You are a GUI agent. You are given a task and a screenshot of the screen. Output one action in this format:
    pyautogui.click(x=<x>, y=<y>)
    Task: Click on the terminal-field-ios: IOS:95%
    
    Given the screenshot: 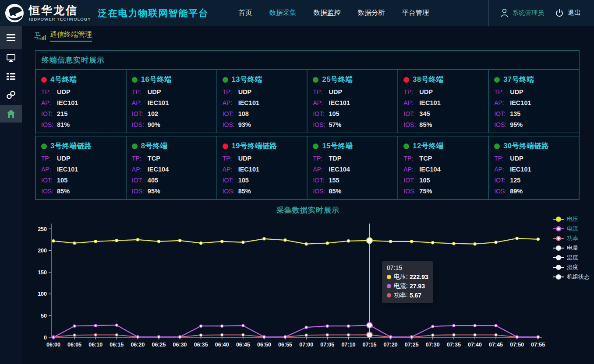 What is the action you would take?
    pyautogui.click(x=534, y=125)
    